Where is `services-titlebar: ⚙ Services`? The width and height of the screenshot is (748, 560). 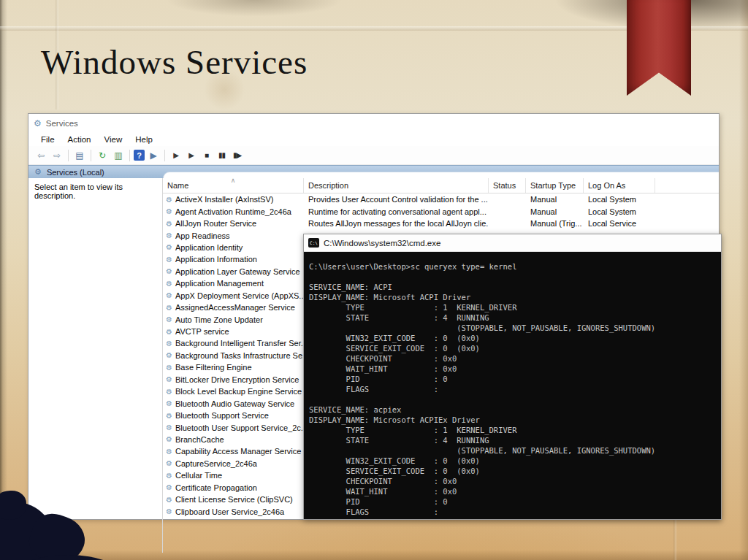
services-titlebar: ⚙ Services is located at coordinates (374, 123).